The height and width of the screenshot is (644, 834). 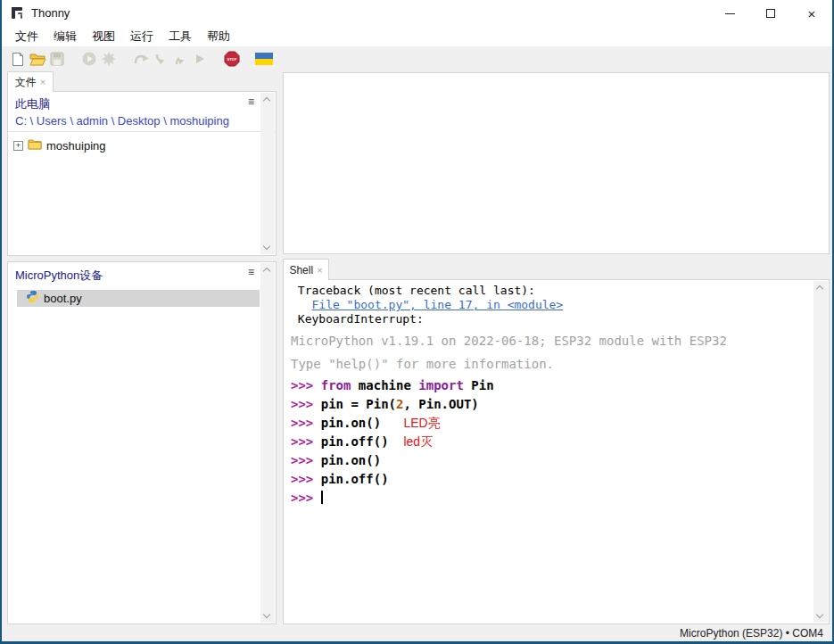 I want to click on shell-text: pin = Pin(, so click(x=359, y=404).